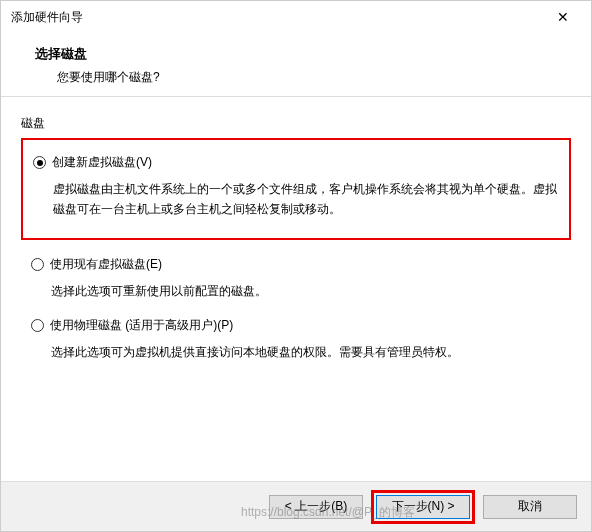 The height and width of the screenshot is (532, 592). What do you see at coordinates (423, 507) in the screenshot?
I see `next-button-highlight: 下一步(N) >` at bounding box center [423, 507].